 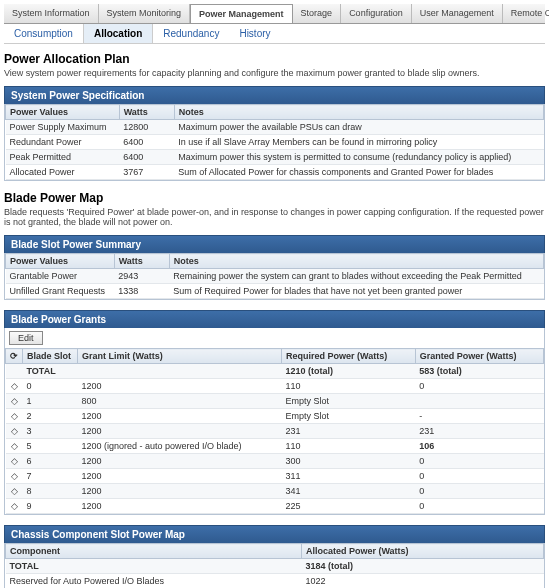 I want to click on subtab-allocation: Allocation, so click(x=118, y=34).